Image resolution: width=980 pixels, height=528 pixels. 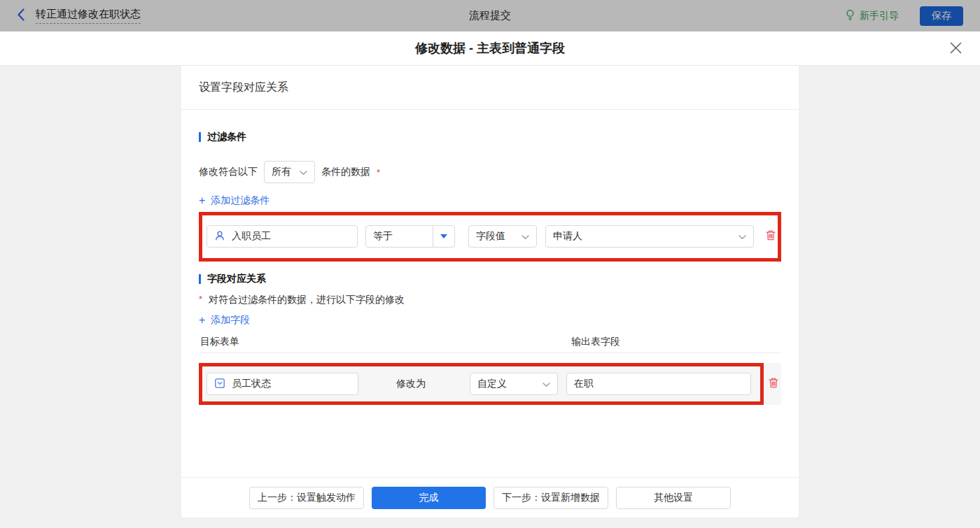 I want to click on select-field-icon, so click(x=220, y=385).